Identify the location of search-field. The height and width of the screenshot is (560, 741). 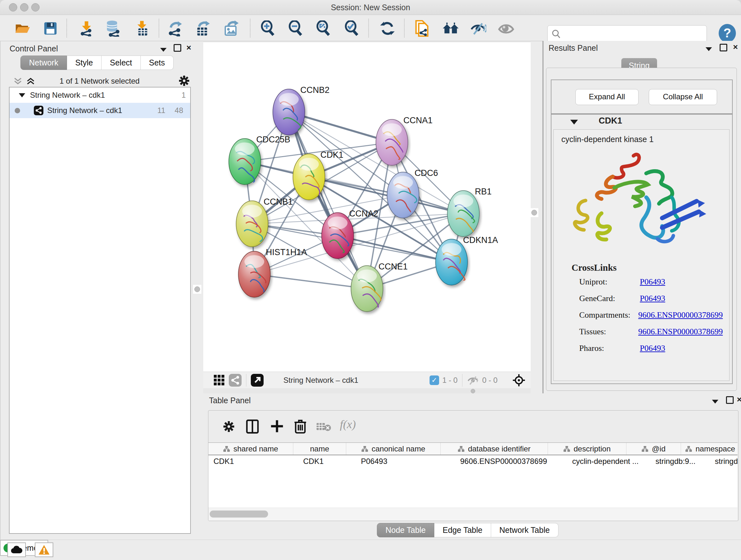
(627, 34).